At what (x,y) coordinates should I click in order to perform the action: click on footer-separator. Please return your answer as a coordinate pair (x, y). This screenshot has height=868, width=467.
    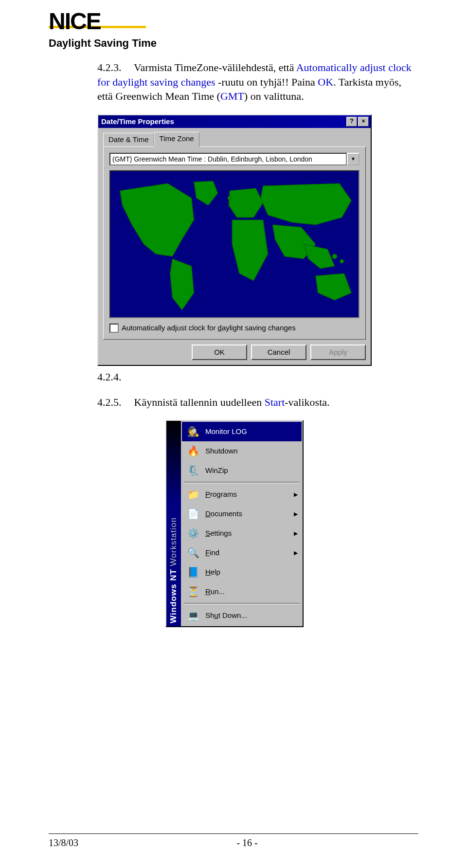
    Looking at the image, I should click on (234, 834).